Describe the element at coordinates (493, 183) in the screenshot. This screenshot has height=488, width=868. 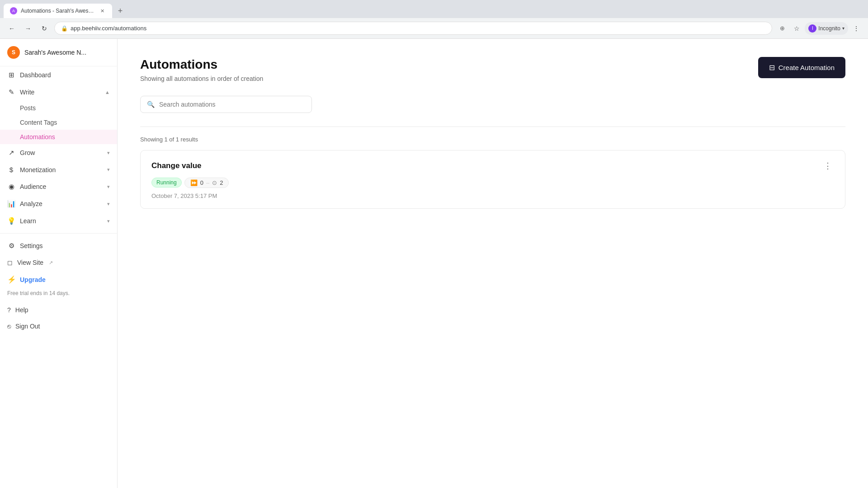
I see `automation-stats: Running ⏩ 0 – ⊙ 2` at that location.